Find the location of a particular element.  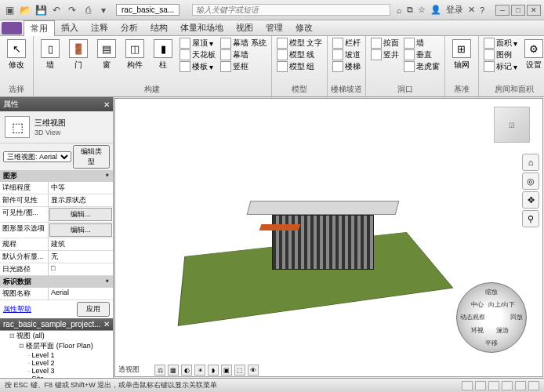

ceiling-button: 天花板 is located at coordinates (198, 55).